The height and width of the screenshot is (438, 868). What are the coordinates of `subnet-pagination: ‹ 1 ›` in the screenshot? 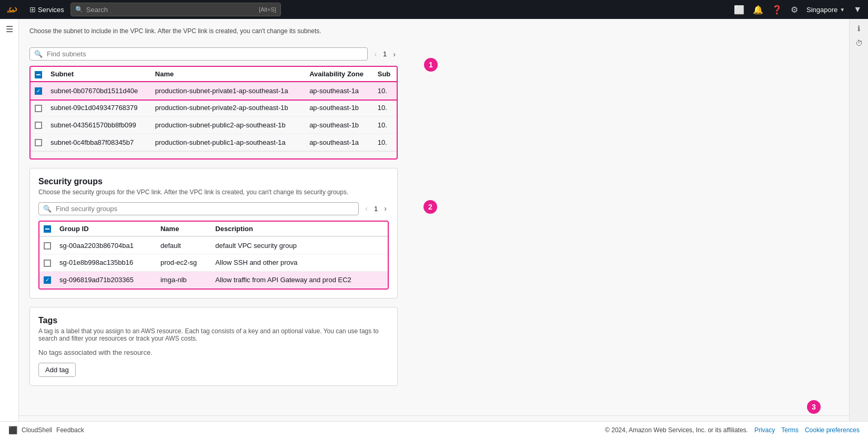 It's located at (385, 54).